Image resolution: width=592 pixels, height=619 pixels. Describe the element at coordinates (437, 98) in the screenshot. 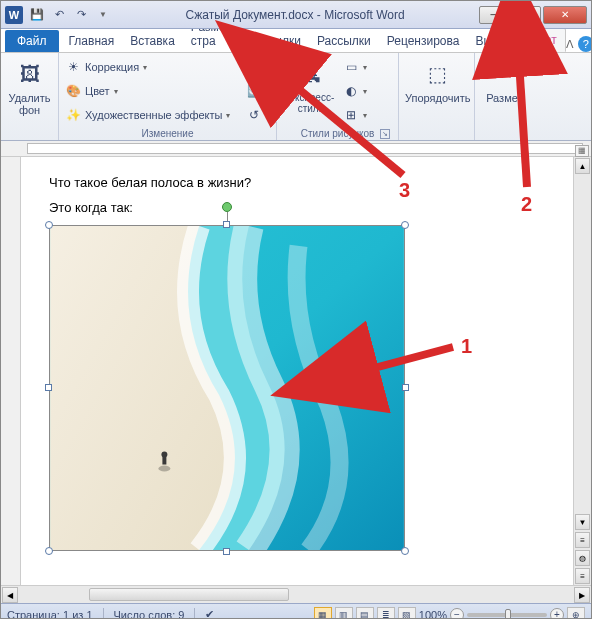

I see `arrange-label: Упорядочить` at that location.